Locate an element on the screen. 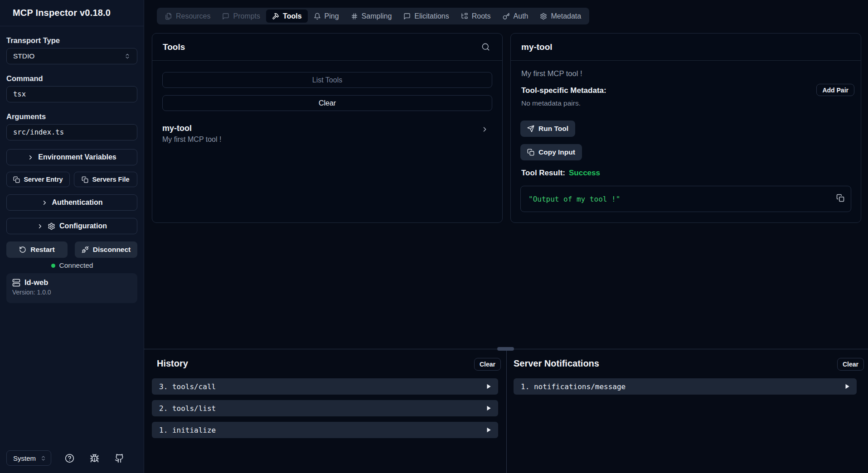  history-item: 2. tools/list is located at coordinates (325, 408).